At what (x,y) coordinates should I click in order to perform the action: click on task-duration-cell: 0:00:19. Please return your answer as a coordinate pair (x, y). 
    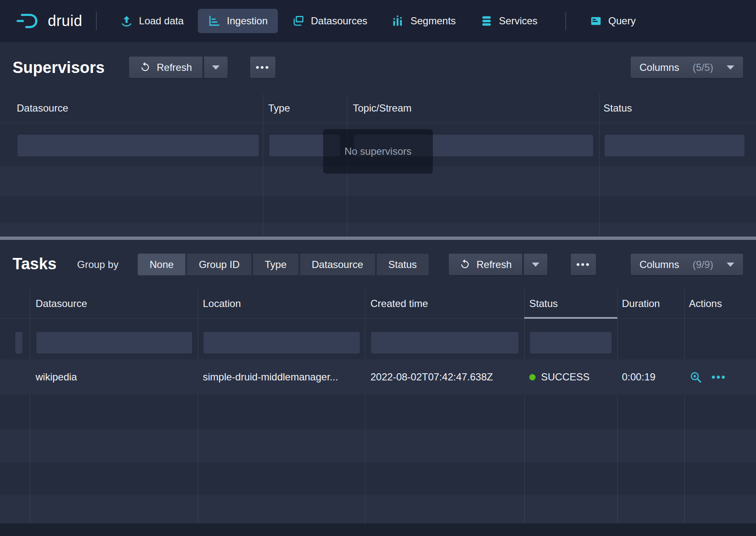
    Looking at the image, I should click on (639, 377).